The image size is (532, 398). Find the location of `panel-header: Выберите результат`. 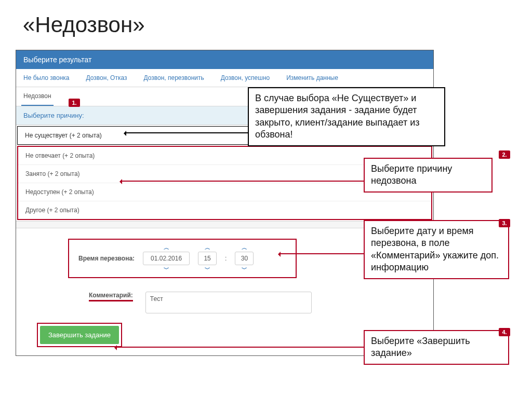

panel-header: Выберите результат is located at coordinates (224, 60).